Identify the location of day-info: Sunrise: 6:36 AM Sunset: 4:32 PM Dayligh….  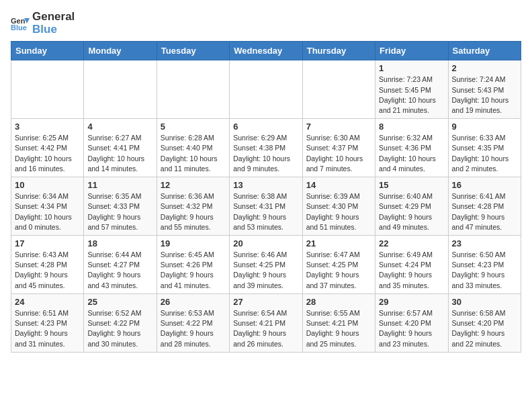
(193, 212).